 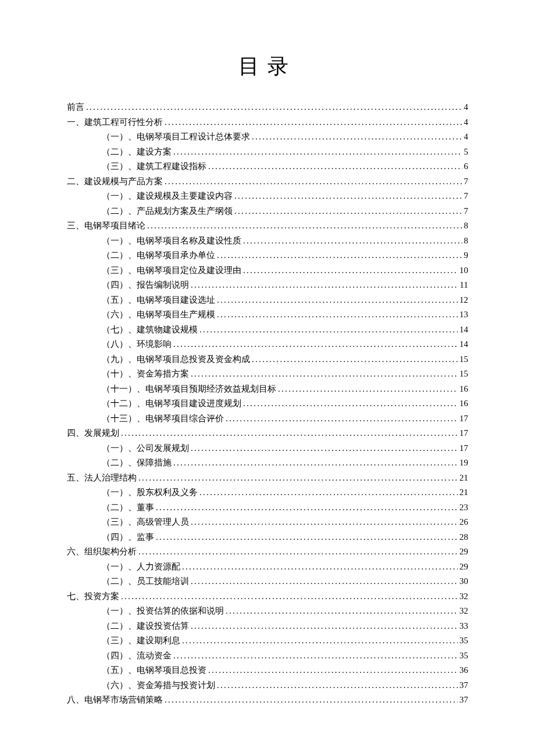 What do you see at coordinates (268, 418) in the screenshot?
I see `toc-entry: （十三）、电钢琴项目综合评价17` at bounding box center [268, 418].